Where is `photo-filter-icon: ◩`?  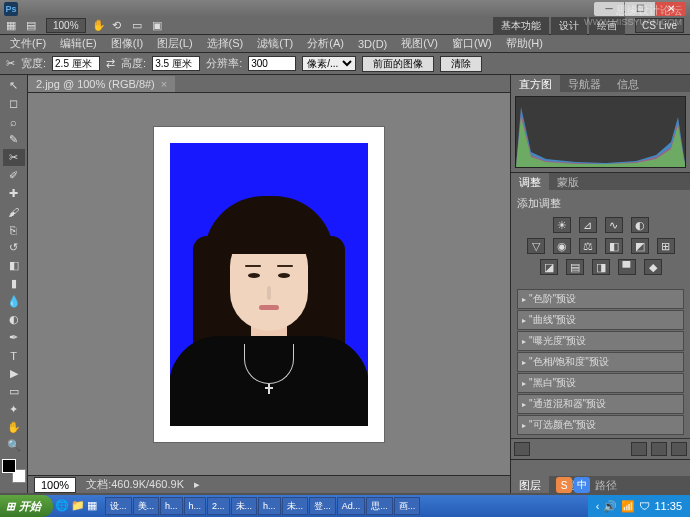
photo-filter-icon: ◩ is located at coordinates (640, 246).